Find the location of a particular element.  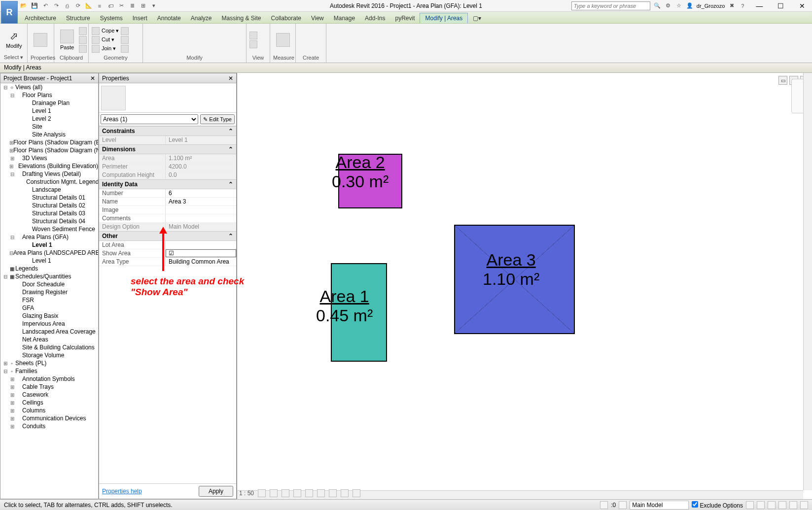

maximize-button: ☐ is located at coordinates (781, 6).